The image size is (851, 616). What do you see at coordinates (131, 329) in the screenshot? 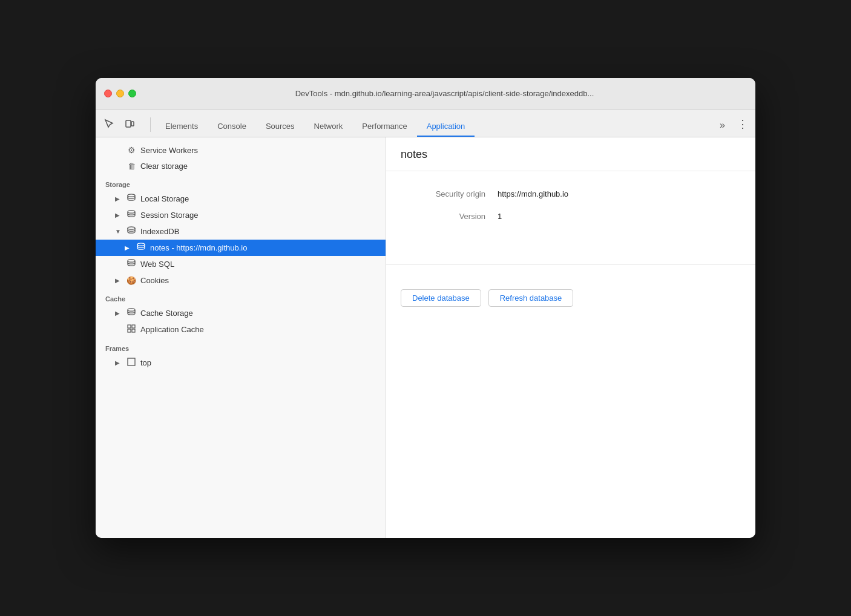
I see `grid-icon` at bounding box center [131, 329].